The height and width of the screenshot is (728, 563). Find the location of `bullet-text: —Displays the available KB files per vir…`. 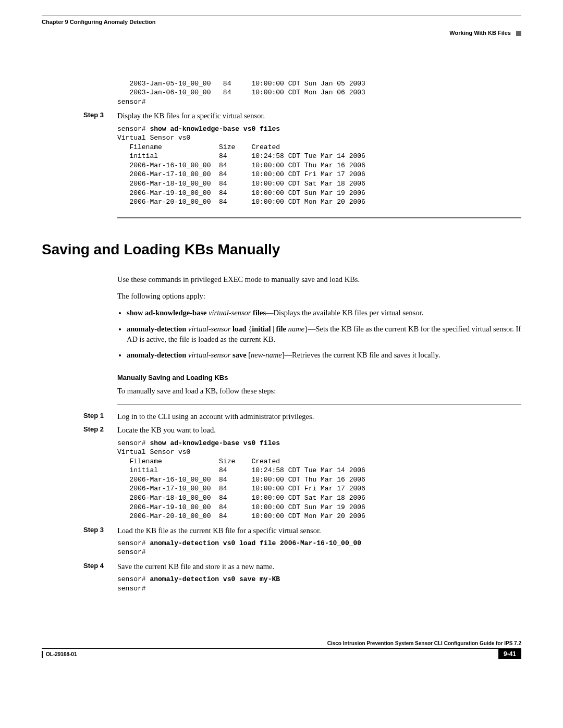

bullet-text: —Displays the available KB files per vir… is located at coordinates (345, 313).